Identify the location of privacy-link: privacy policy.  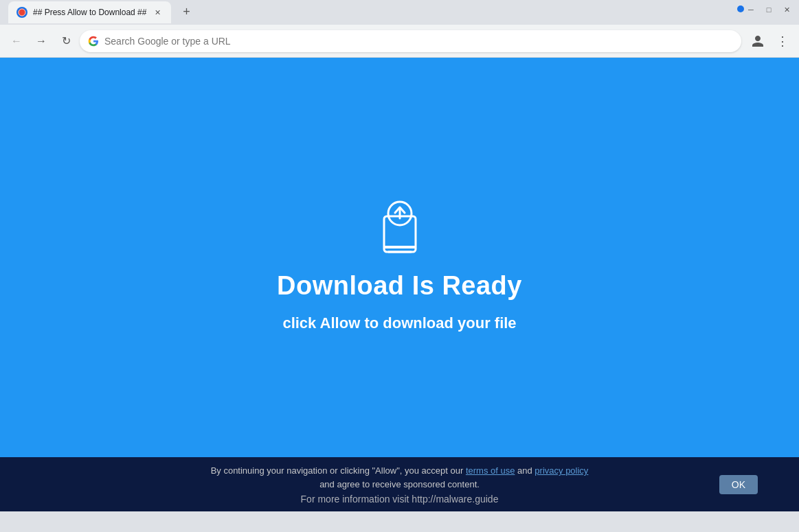
(561, 471).